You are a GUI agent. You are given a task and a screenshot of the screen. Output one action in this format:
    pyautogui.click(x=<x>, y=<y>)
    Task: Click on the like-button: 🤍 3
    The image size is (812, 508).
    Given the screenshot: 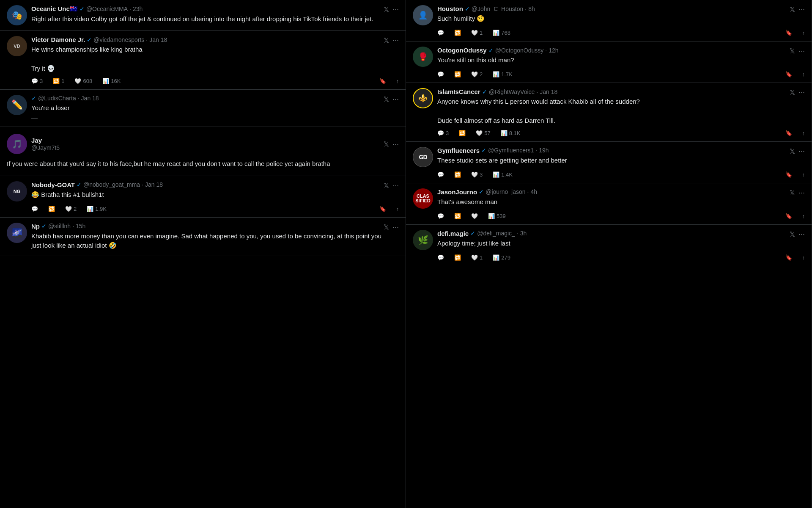 What is the action you would take?
    pyautogui.click(x=477, y=174)
    